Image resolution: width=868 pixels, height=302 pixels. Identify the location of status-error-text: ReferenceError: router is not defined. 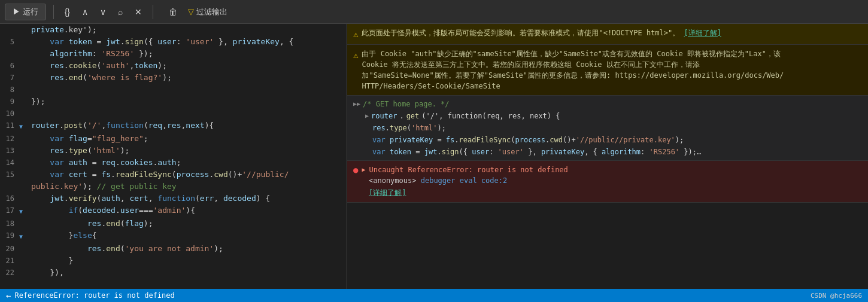
(95, 295).